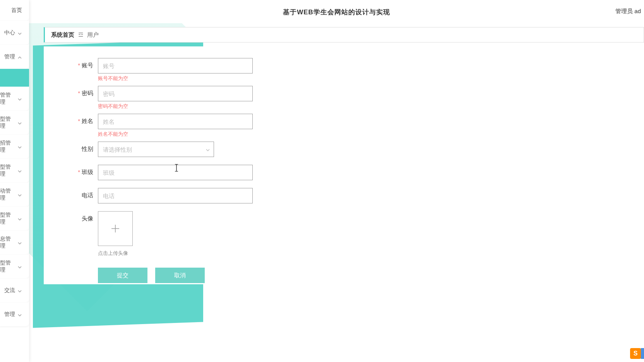 This screenshot has height=362, width=644. I want to click on class-input, so click(175, 172).